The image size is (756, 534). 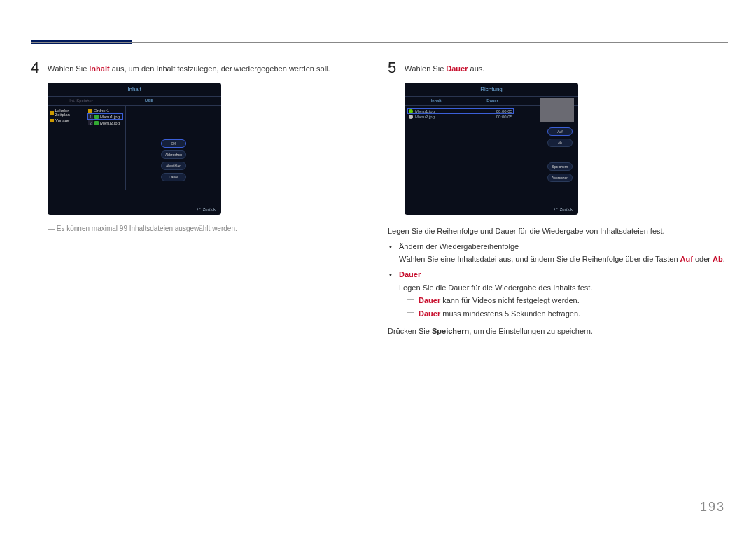 What do you see at coordinates (557, 110) in the screenshot?
I see `preview-thumbnail` at bounding box center [557, 110].